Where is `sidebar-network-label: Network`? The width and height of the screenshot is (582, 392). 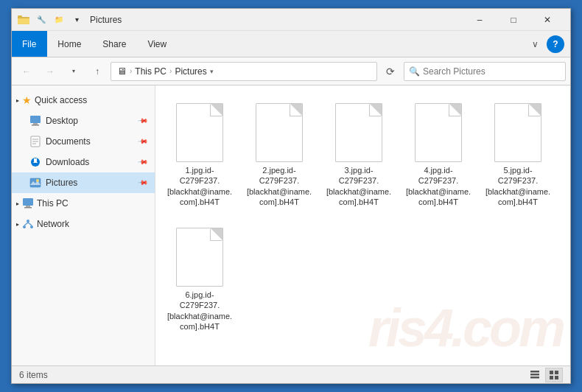 sidebar-network-label: Network is located at coordinates (53, 224).